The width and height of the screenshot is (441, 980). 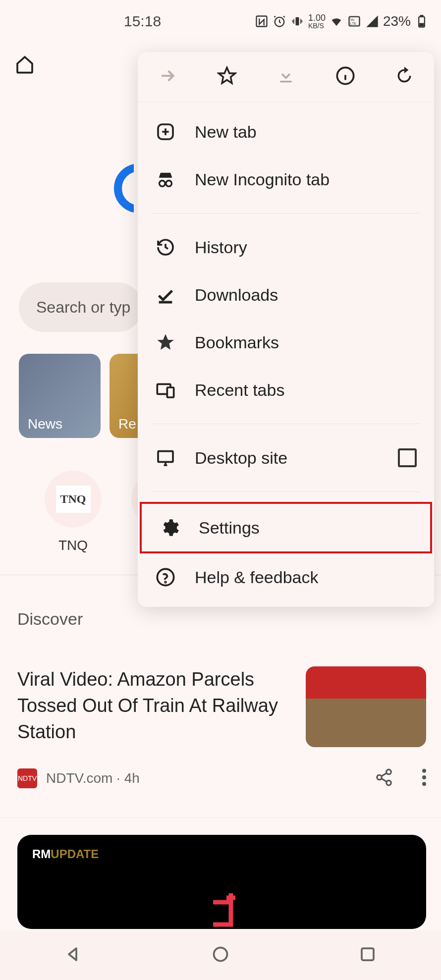 I want to click on menu-recent-tabs: Recent tabs, so click(x=286, y=390).